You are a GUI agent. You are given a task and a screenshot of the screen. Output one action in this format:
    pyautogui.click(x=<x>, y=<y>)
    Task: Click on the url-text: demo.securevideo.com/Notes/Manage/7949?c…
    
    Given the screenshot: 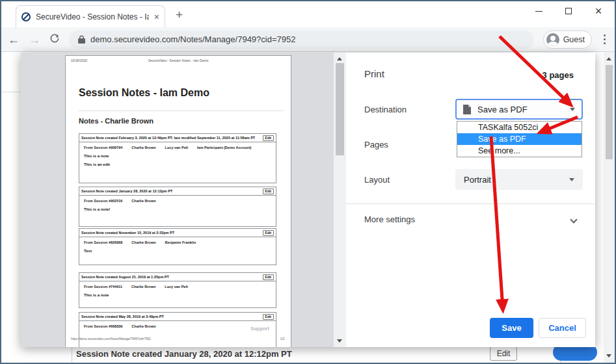 What is the action you would take?
    pyautogui.click(x=193, y=39)
    